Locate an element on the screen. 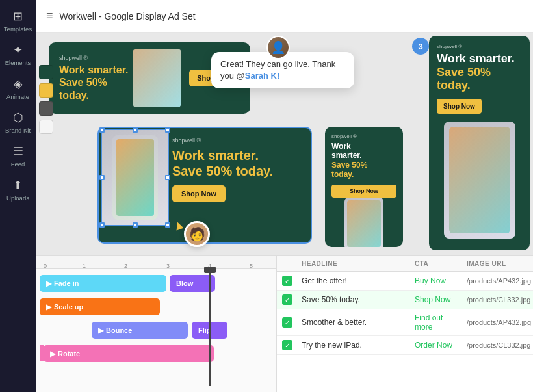  ad-medium-brand: shopwell ® is located at coordinates (237, 140).